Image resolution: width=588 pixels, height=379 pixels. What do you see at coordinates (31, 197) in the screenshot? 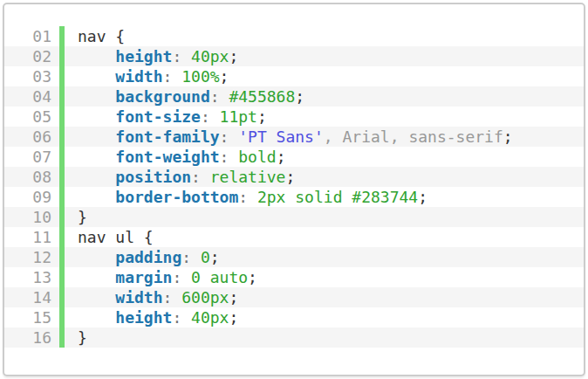
I see `line-number: 09` at bounding box center [31, 197].